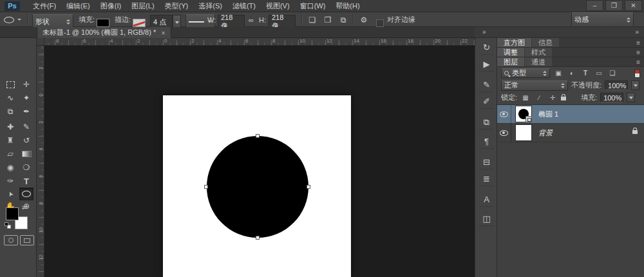  Describe the element at coordinates (258, 136) in the screenshot. I see `anchor-point-top` at that location.